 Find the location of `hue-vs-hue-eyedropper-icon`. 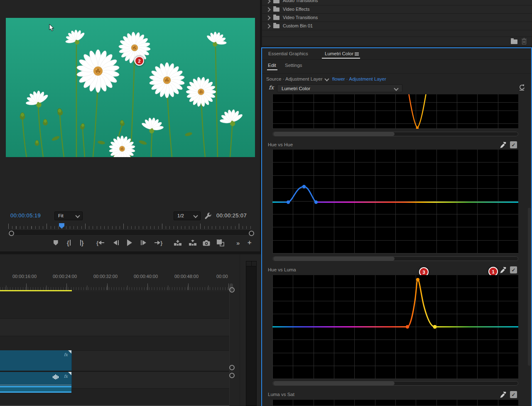

hue-vs-hue-eyedropper-icon is located at coordinates (503, 145).